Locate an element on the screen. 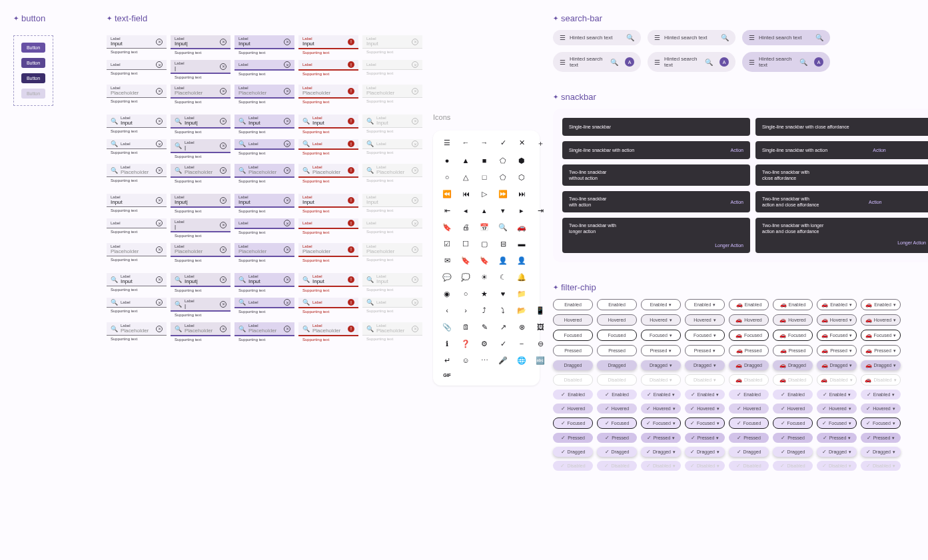 The width and height of the screenshot is (928, 560). filter-chip: 🚗Hovered▾ is located at coordinates (837, 320).